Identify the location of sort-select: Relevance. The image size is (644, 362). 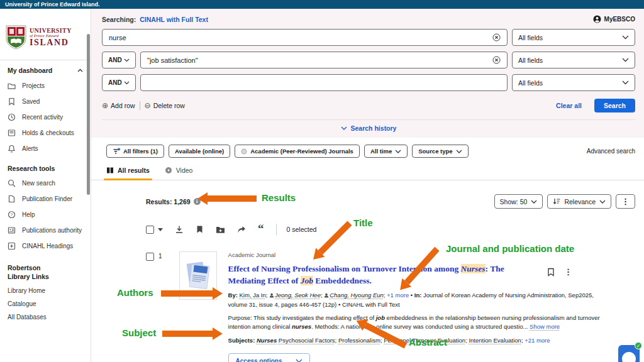
(579, 201).